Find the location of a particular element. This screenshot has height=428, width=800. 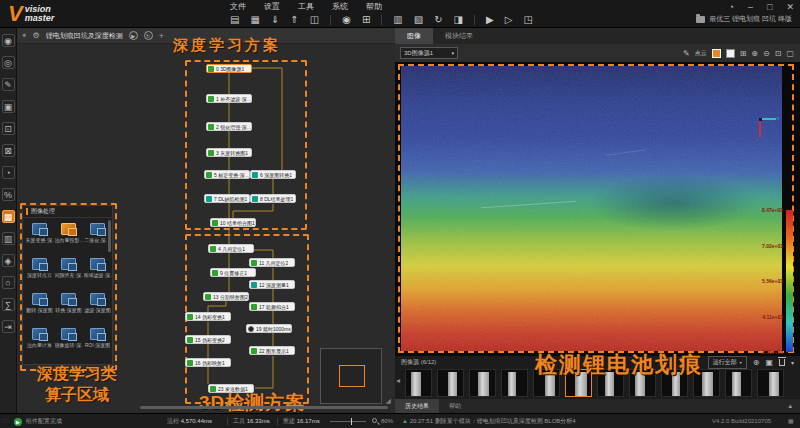

recent-icon: ◔ is located at coordinates (732, 7).